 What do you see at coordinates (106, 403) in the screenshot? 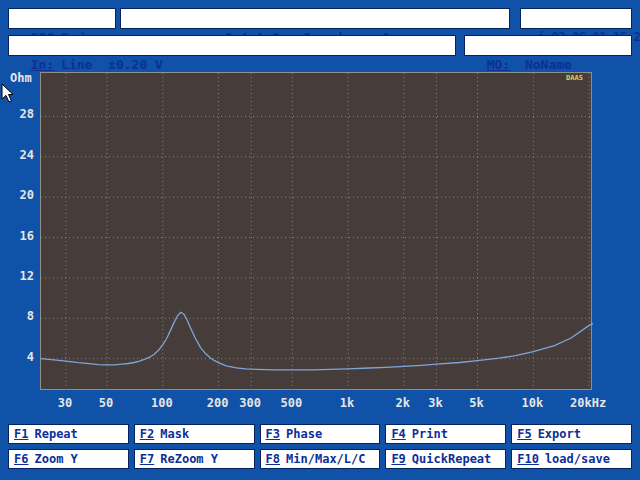
I see `x-tick-label: 50` at bounding box center [106, 403].